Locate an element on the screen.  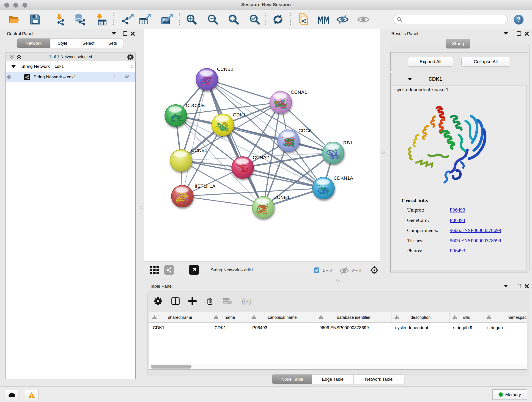
tab-select: Select is located at coordinates (89, 43).